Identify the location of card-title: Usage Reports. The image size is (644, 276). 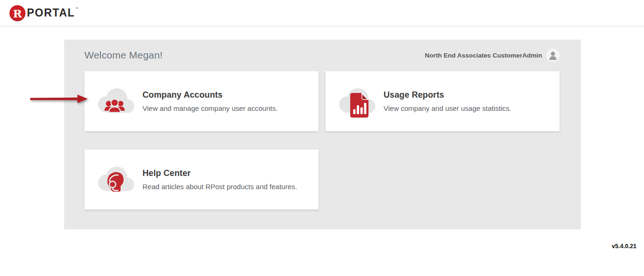
(447, 95).